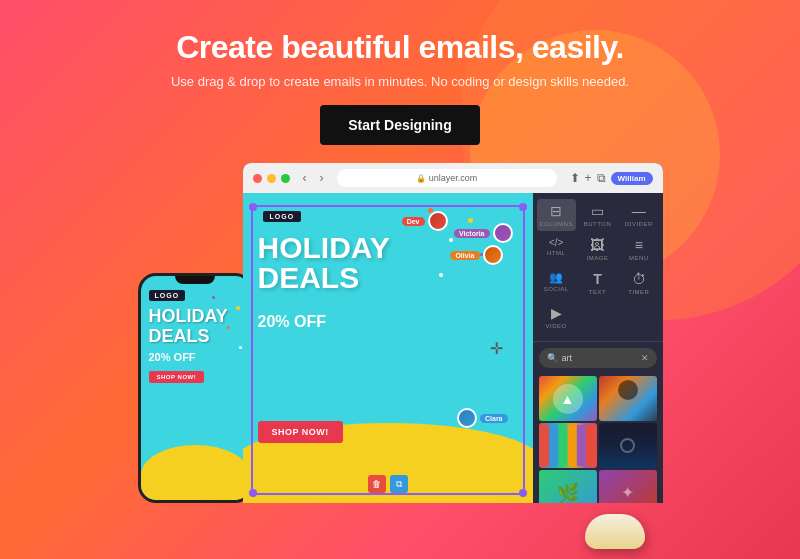  Describe the element at coordinates (598, 258) in the screenshot. I see `image-label: IMAGE` at that location.